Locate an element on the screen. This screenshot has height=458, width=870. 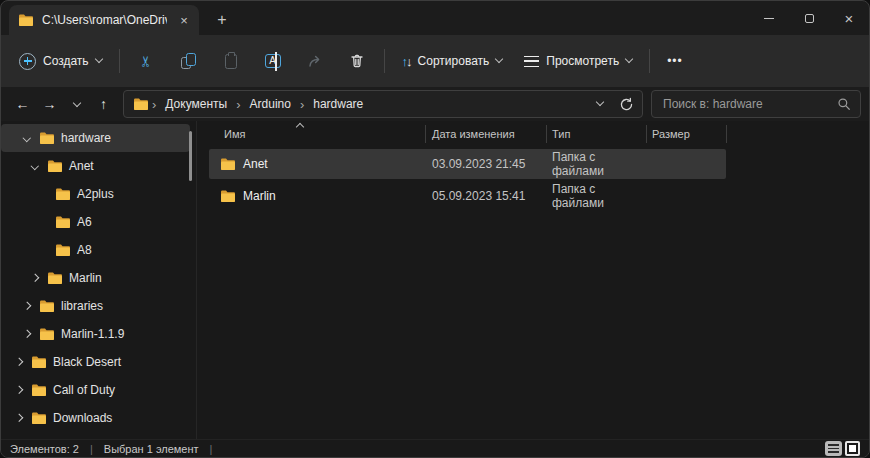
sidebar-item-marlin-1-1-9: Marlin-1.1.9 is located at coordinates (96, 334).